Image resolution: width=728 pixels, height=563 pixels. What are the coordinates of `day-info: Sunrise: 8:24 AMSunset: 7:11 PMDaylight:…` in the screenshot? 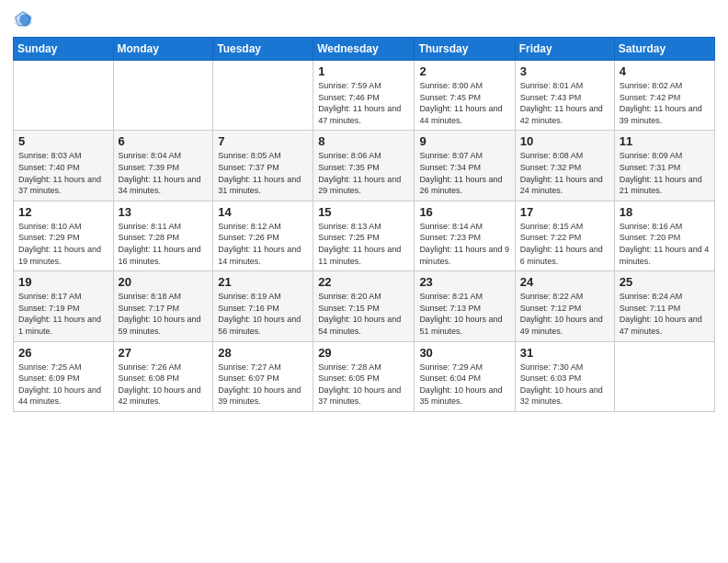 It's located at (665, 314).